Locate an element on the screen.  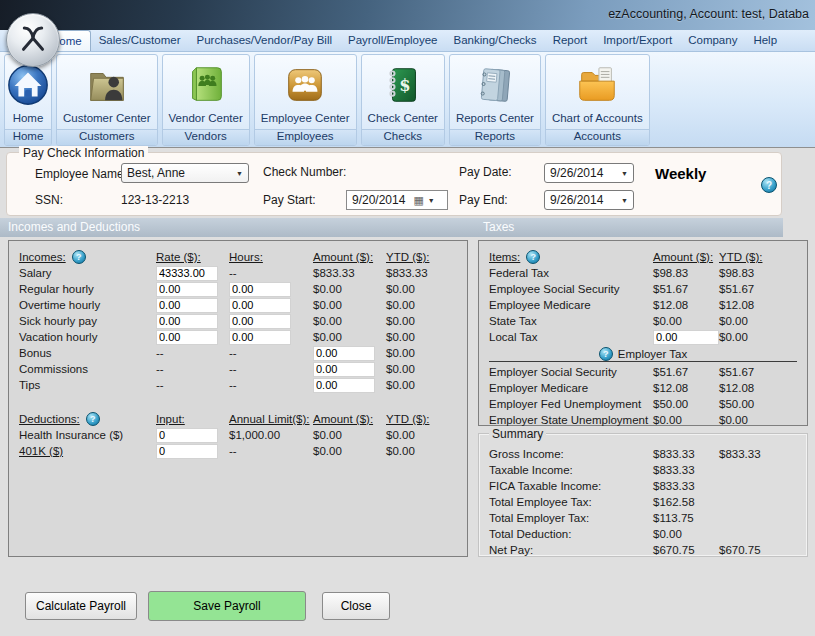
row-label: Employer State Unemployment is located at coordinates (571, 420).